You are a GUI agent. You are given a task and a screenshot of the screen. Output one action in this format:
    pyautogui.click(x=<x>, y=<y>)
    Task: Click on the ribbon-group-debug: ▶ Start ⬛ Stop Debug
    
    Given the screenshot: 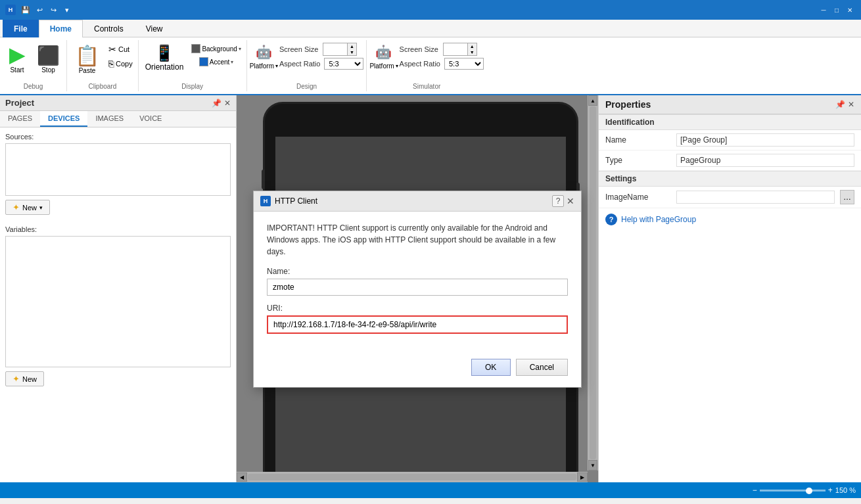 What is the action you would take?
    pyautogui.click(x=34, y=66)
    